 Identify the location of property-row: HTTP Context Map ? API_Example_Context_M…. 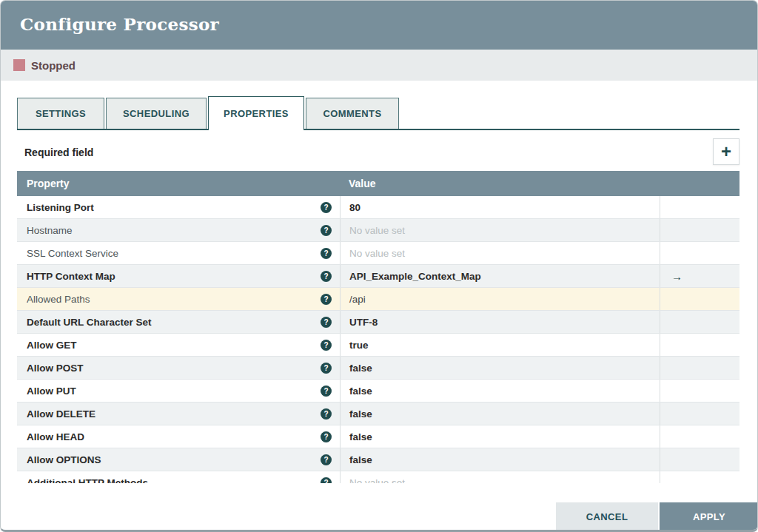
(378, 277).